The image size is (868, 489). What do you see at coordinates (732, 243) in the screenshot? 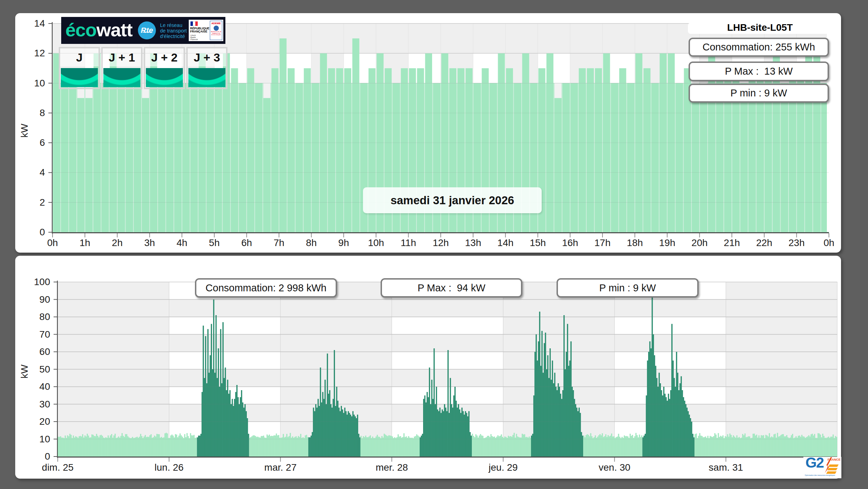
I see `svg-text: 21h` at bounding box center [732, 243].